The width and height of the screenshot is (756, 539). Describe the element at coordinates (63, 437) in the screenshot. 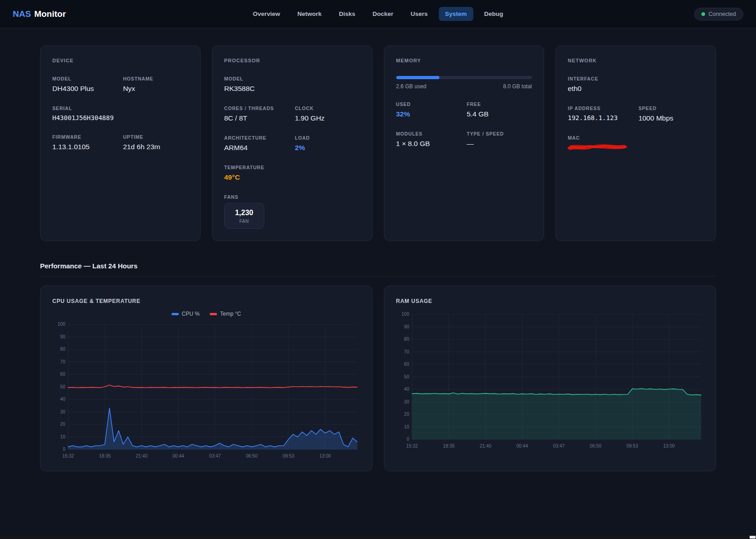

I see `y-tick-label: 10` at that location.